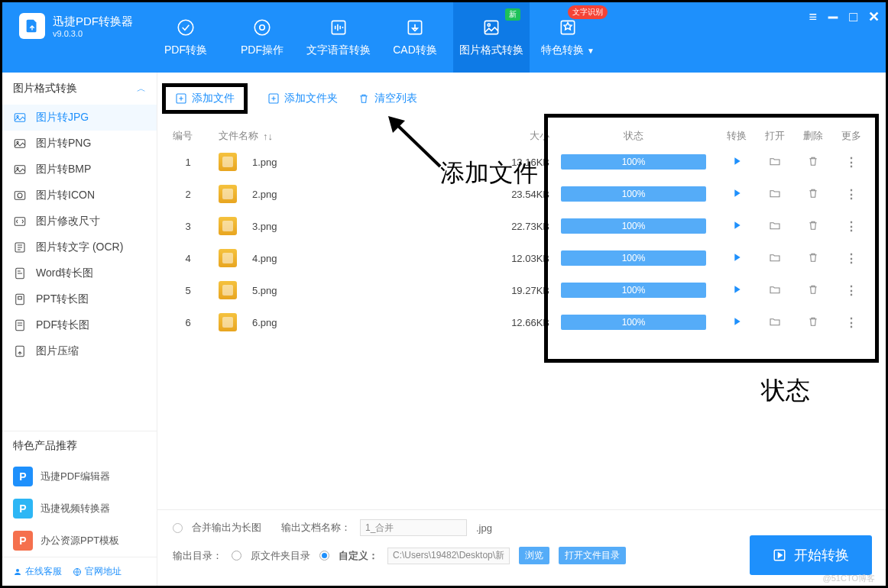 The image size is (888, 588). Describe the element at coordinates (79, 571) in the screenshot. I see `sidebar-bottom-links: 在线客服 官网地址` at that location.